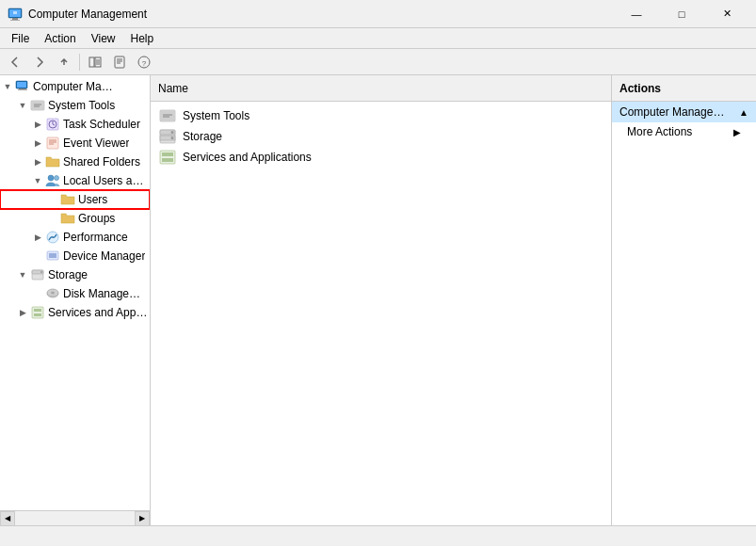 Image resolution: width=756 pixels, height=546 pixels. What do you see at coordinates (380, 116) in the screenshot?
I see `list-item-system-tools: System Tools` at bounding box center [380, 116].